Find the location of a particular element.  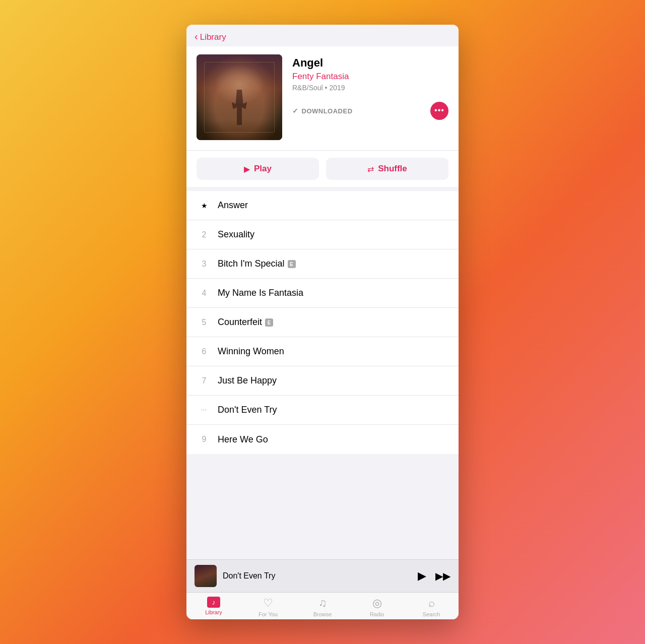

shuffle-button: ⇄ Shuffle is located at coordinates (387, 169).